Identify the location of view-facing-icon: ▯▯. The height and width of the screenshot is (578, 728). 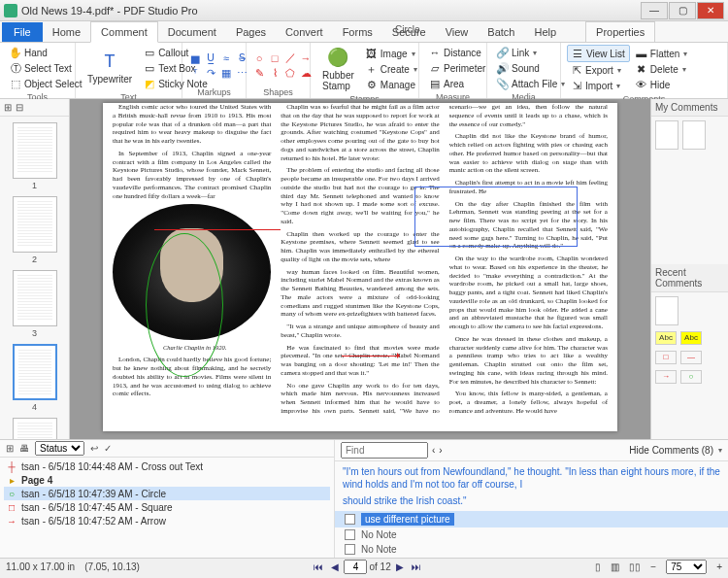
(635, 567).